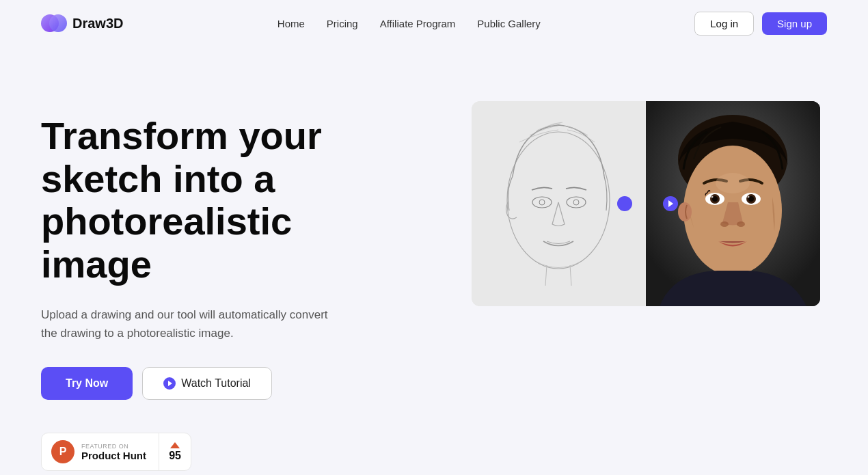  I want to click on ph-logo-circle: P, so click(63, 452).